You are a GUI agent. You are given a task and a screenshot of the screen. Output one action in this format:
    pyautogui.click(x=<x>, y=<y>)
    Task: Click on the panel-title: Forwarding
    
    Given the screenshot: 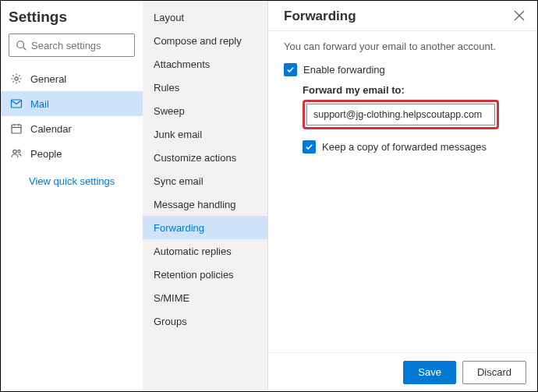 What is the action you would take?
    pyautogui.click(x=320, y=16)
    